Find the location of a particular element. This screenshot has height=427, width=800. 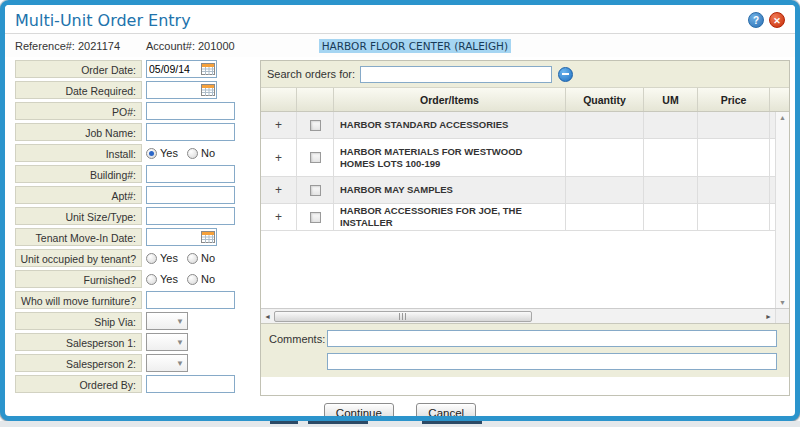

unit-occupied-no-radio is located at coordinates (192, 258).